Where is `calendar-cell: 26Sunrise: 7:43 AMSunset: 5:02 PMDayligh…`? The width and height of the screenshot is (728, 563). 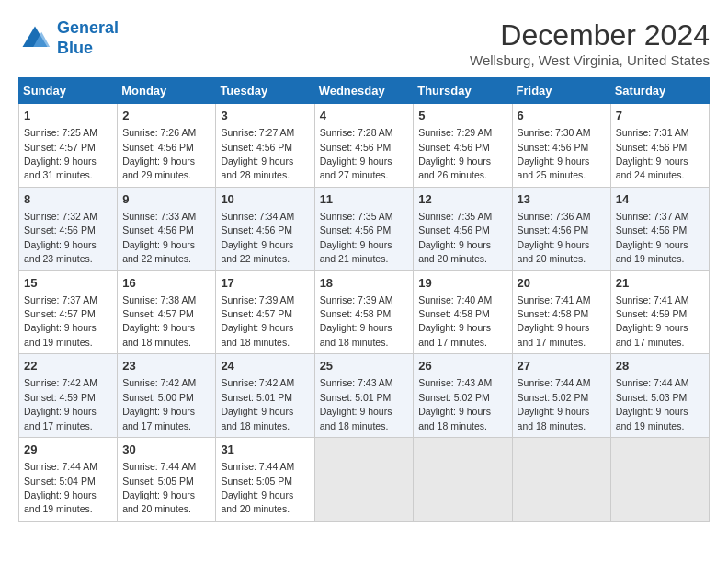
calendar-cell: 26Sunrise: 7:43 AMSunset: 5:02 PMDayligh… is located at coordinates (463, 396).